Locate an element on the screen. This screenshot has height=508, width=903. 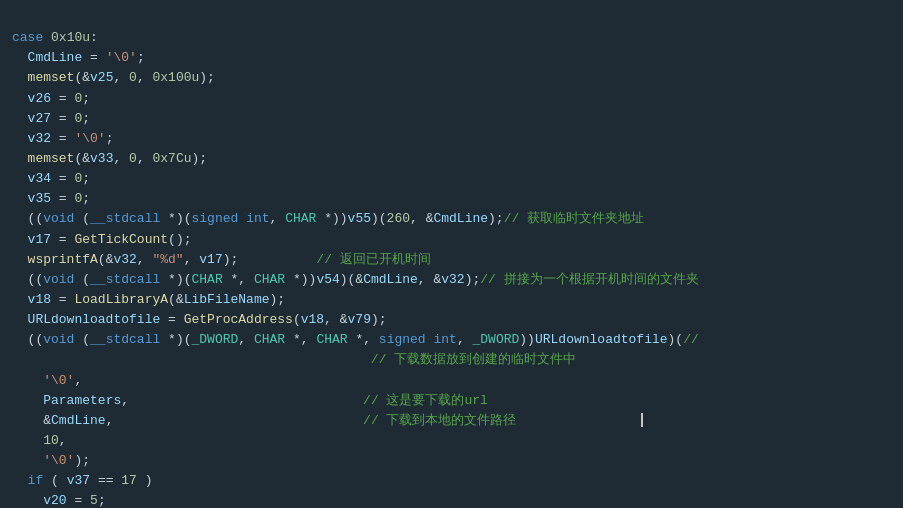
line-2: CmdLine = '\0'; is located at coordinates (78, 58).